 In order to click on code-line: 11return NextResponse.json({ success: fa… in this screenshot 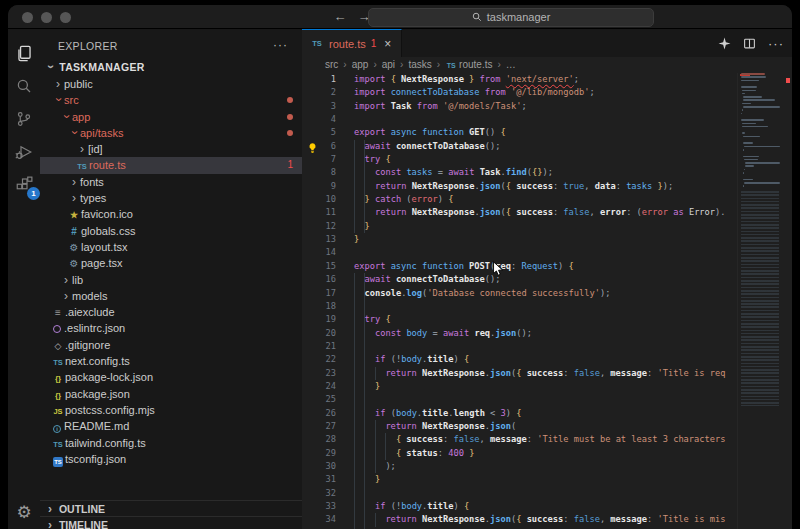, I will do `click(520, 212)`.